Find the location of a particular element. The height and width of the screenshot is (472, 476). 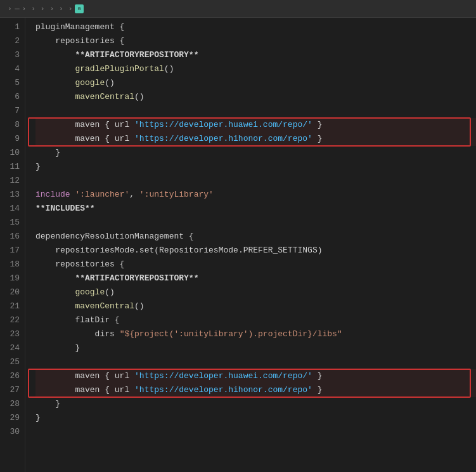

breadcrumb-sep-3: › is located at coordinates (43, 9).